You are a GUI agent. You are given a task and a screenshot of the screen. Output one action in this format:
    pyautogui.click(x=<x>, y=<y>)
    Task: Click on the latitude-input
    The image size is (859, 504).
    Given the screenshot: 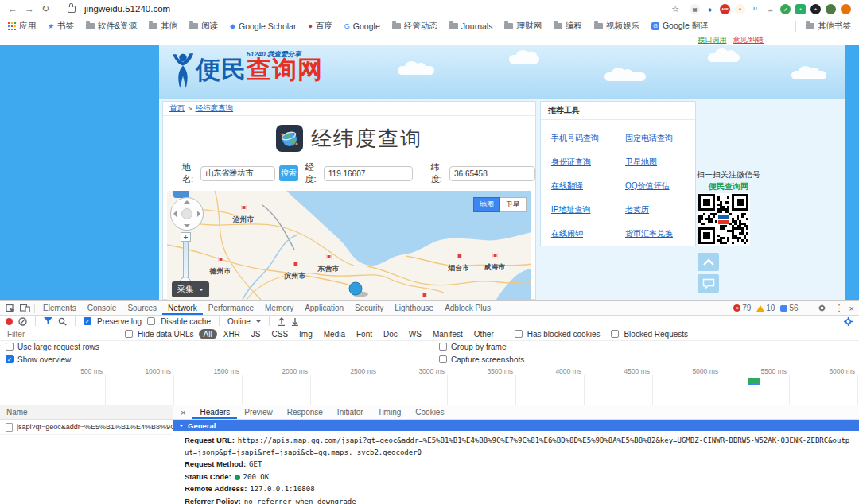 What is the action you would take?
    pyautogui.click(x=492, y=173)
    